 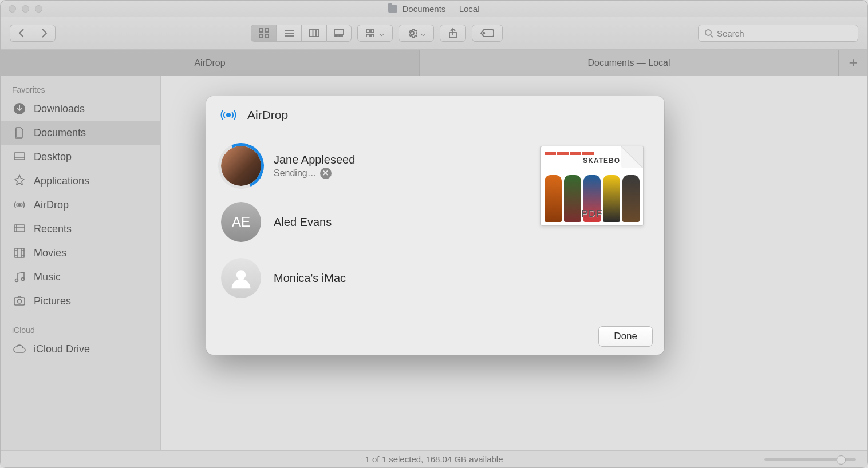 What do you see at coordinates (228, 115) in the screenshot?
I see `airdrop-icon` at bounding box center [228, 115].